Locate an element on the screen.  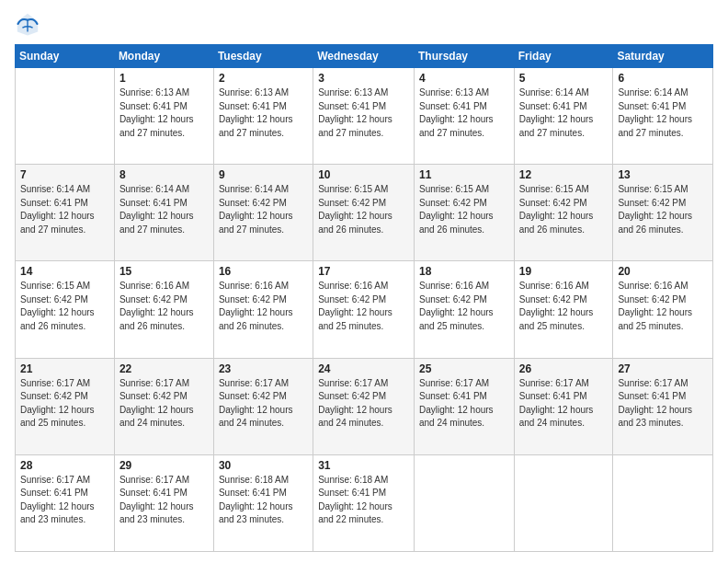
calendar-header-sunday: Sunday is located at coordinates (65, 57).